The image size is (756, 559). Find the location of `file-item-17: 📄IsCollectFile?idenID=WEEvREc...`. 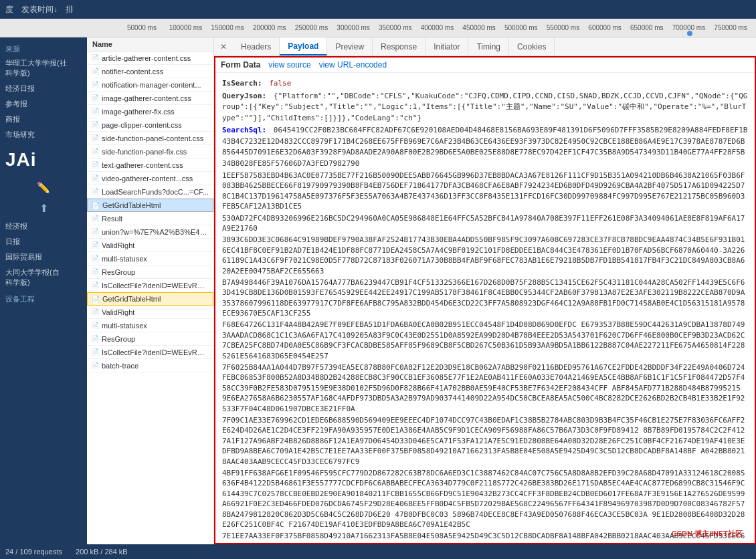

file-item-17: 📄IsCollectFile?idenID=WEEvREc... is located at coordinates (150, 286).